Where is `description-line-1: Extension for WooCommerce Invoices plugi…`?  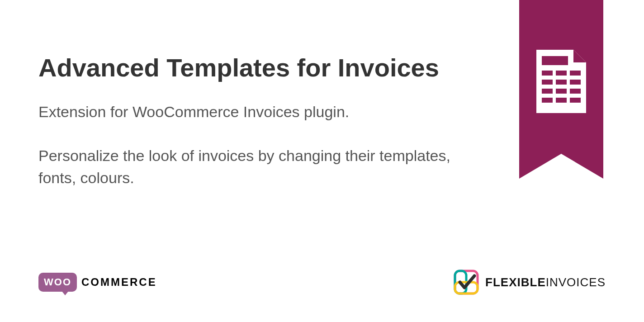 description-line-1: Extension for WooCommerce Invoices plugi… is located at coordinates (251, 112).